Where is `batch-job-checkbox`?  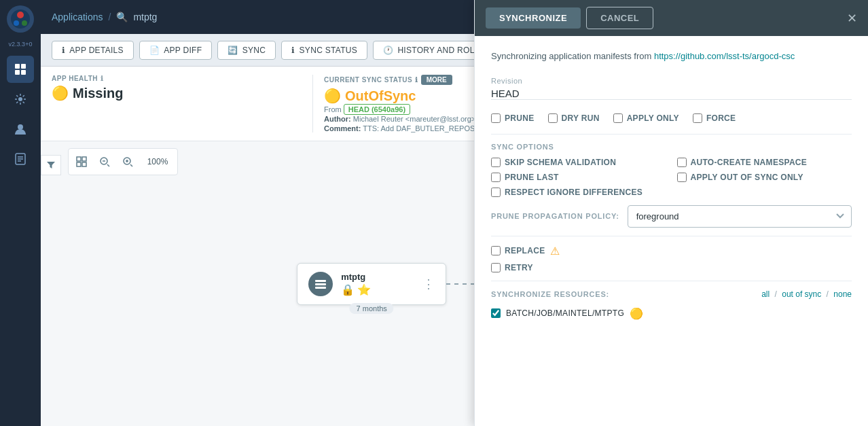
batch-job-checkbox is located at coordinates (496, 313).